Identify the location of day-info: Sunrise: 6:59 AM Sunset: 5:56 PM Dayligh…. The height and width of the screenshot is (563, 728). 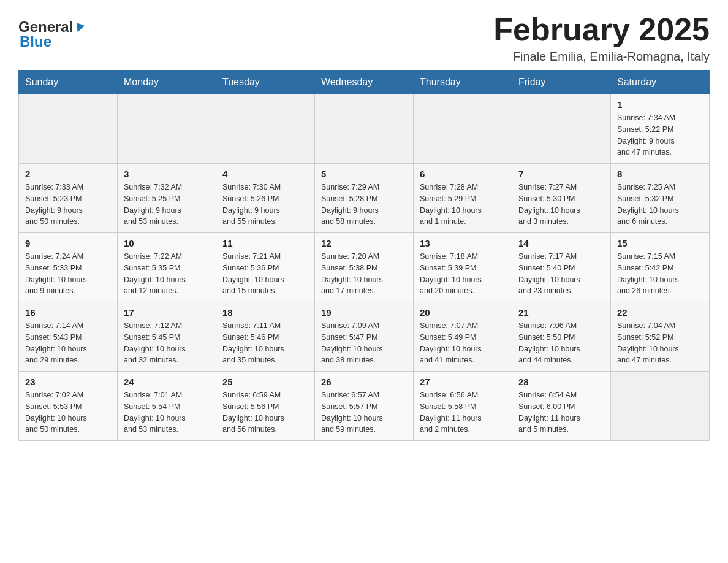
(265, 412).